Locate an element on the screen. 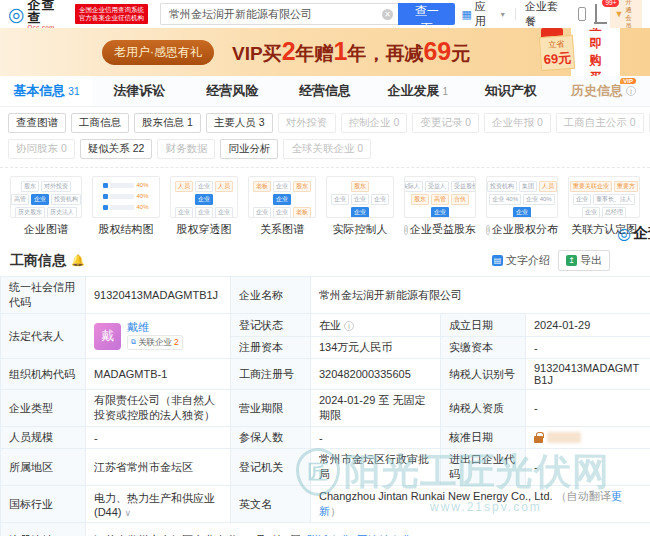 The width and height of the screenshot is (650, 536). field-value: 在业 i is located at coordinates (376, 326).